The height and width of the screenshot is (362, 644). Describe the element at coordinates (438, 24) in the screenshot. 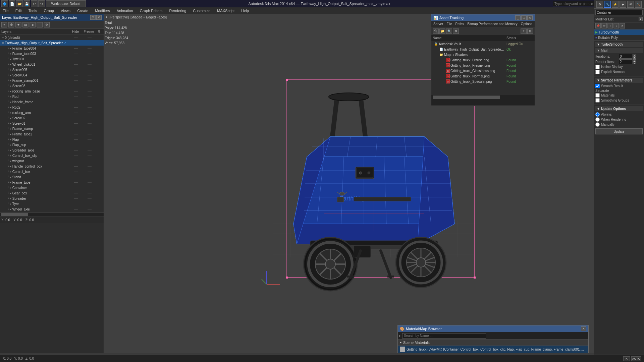

I see `asset-menu-server: Server` at that location.